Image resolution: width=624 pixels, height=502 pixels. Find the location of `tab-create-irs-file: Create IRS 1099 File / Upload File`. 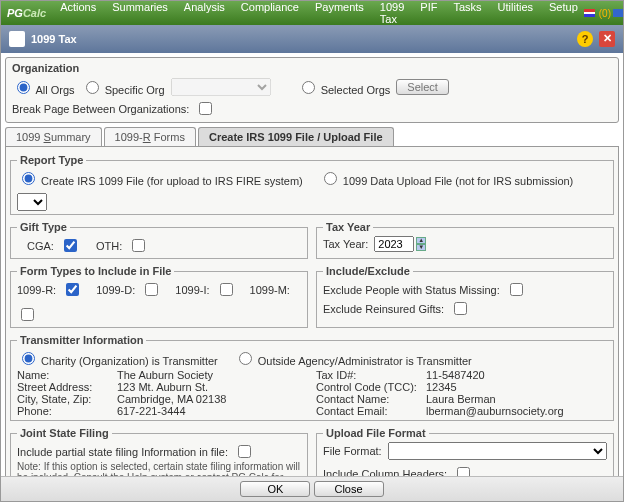

tab-create-irs-file: Create IRS 1099 File / Upload File is located at coordinates (296, 136).